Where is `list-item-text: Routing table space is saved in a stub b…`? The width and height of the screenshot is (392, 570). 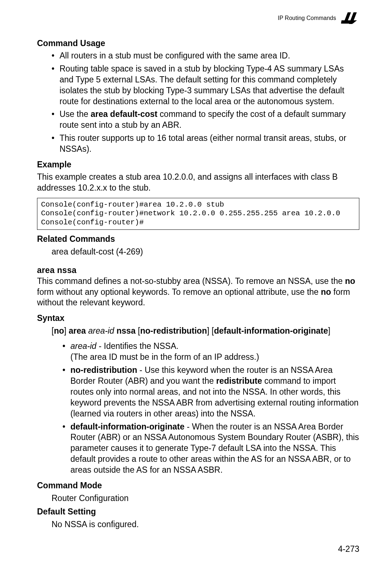 list-item-text: Routing table space is saved in a stub b… is located at coordinates (202, 85).